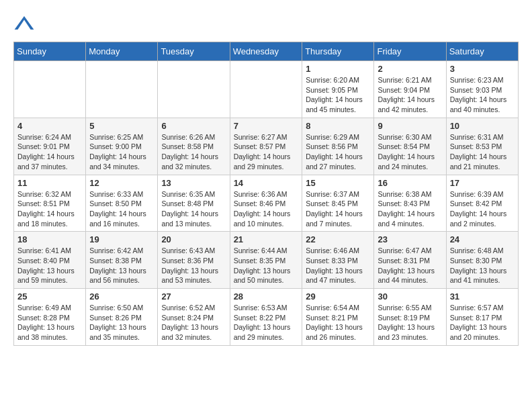  Describe the element at coordinates (266, 203) in the screenshot. I see `week-row-3: 11Sunrise: 6:32 AM Sunset: 8:51 PM Dayli…` at that location.